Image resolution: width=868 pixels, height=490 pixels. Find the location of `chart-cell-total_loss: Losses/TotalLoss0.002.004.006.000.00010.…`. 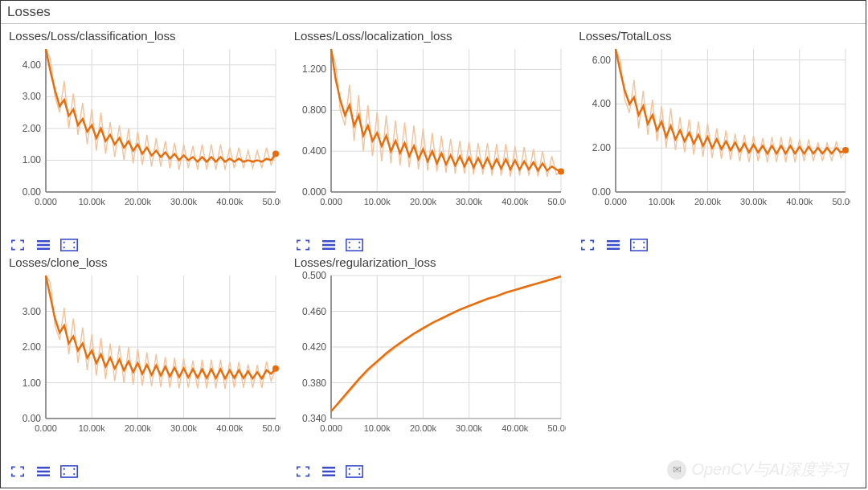

chart-cell-total_loss: Losses/TotalLoss0.002.004.006.000.00010.… is located at coordinates (719, 140).